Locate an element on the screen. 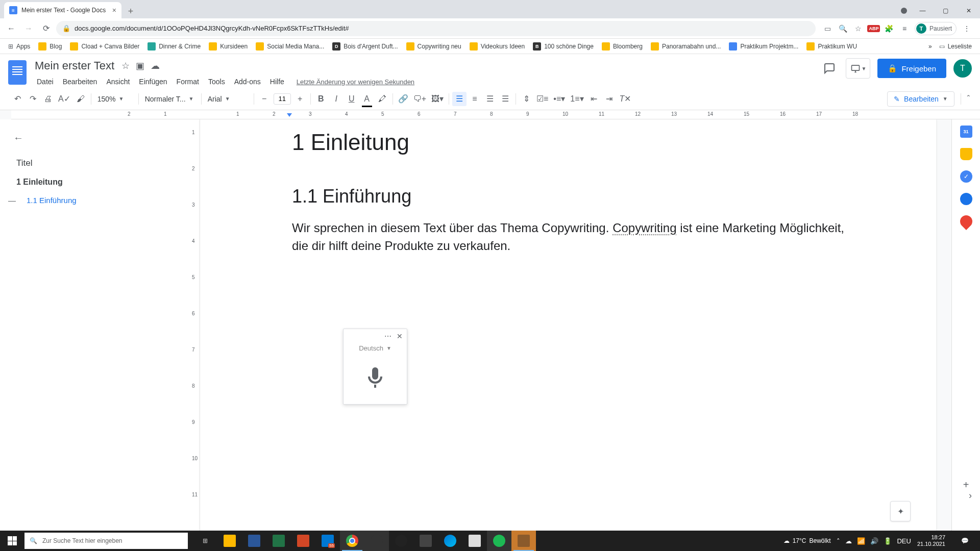 This screenshot has height=551, width=980. redo-button: ↷ is located at coordinates (33, 99).